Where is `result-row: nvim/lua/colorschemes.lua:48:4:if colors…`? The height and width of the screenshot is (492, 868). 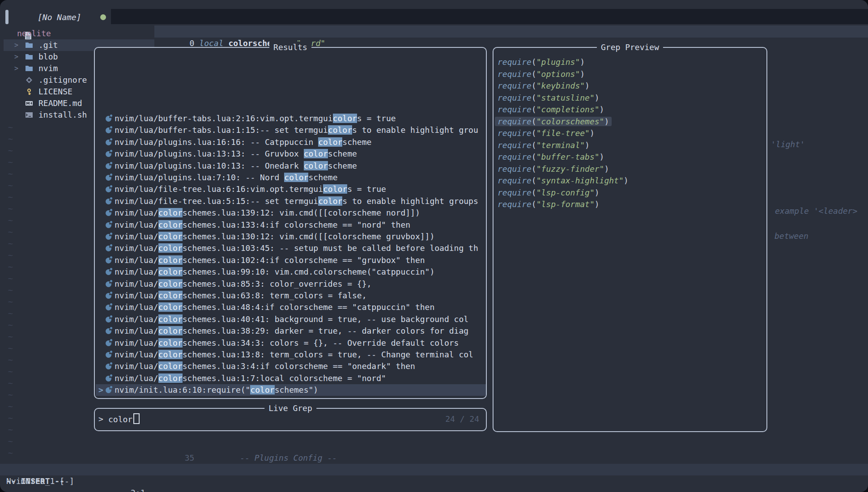 result-row: nvim/lua/colorschemes.lua:48:4:if colors… is located at coordinates (291, 307).